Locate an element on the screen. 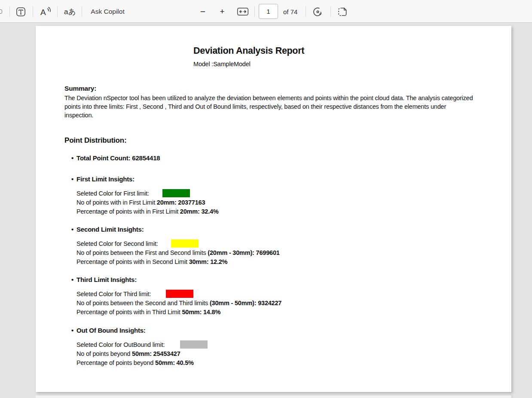 This screenshot has width=532, height=398. out-of-bound-count-line: No of points beyond 50mm: 25453427 is located at coordinates (128, 354).